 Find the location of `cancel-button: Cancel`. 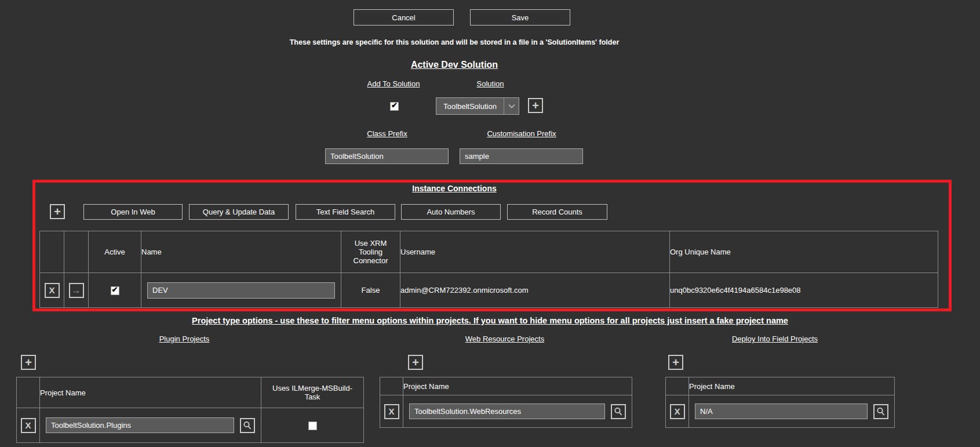

cancel-button: Cancel is located at coordinates (403, 17).